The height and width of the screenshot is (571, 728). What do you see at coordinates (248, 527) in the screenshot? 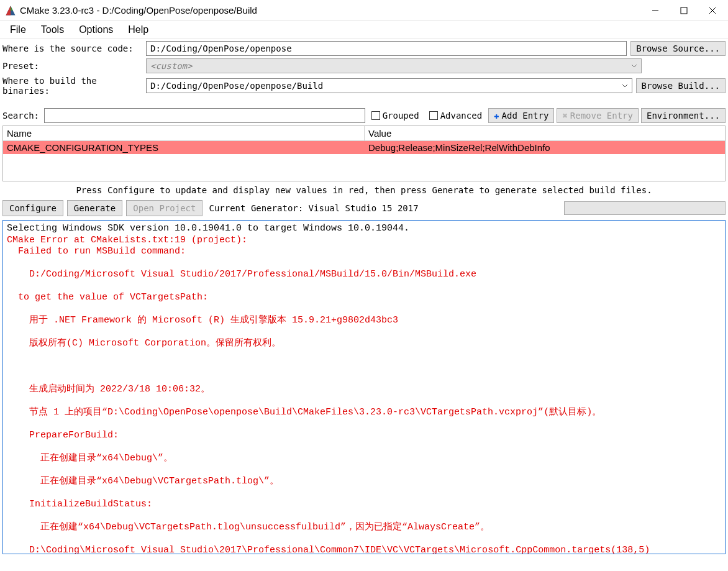
I see `output-line: 正在创建“x64\Debug\VCTargetsPath.tlog\unsucc…` at bounding box center [248, 527].